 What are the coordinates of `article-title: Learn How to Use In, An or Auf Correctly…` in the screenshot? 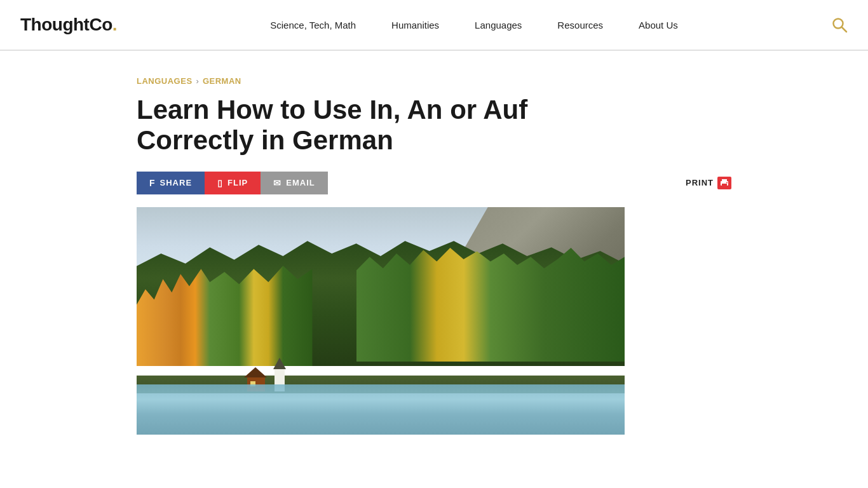 It's located at (384, 126).